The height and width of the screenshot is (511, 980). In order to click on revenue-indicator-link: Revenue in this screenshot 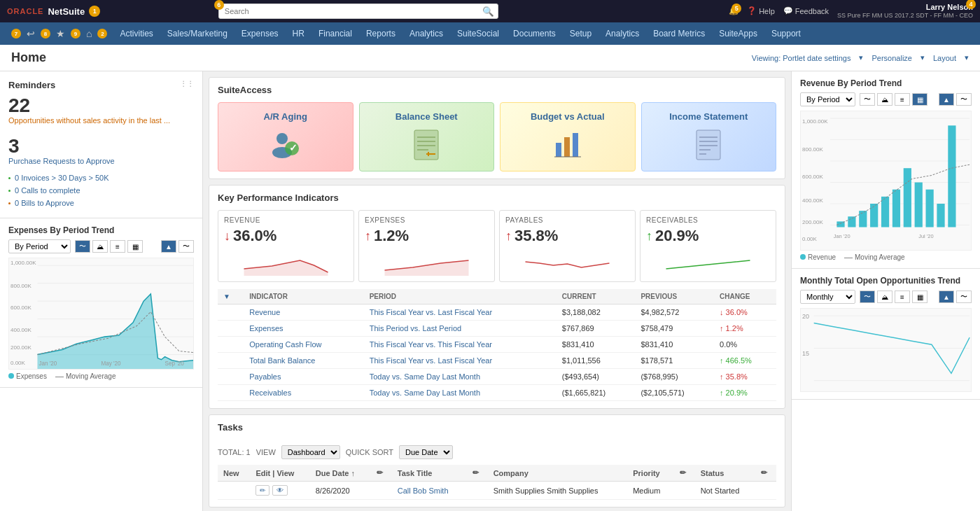, I will do `click(265, 312)`.